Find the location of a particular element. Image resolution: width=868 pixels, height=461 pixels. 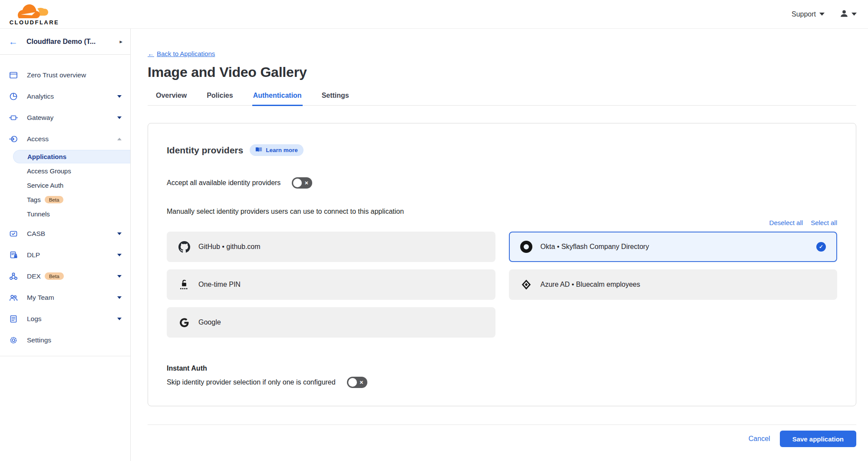

toggle-x-icon: ✕ is located at coordinates (307, 183).